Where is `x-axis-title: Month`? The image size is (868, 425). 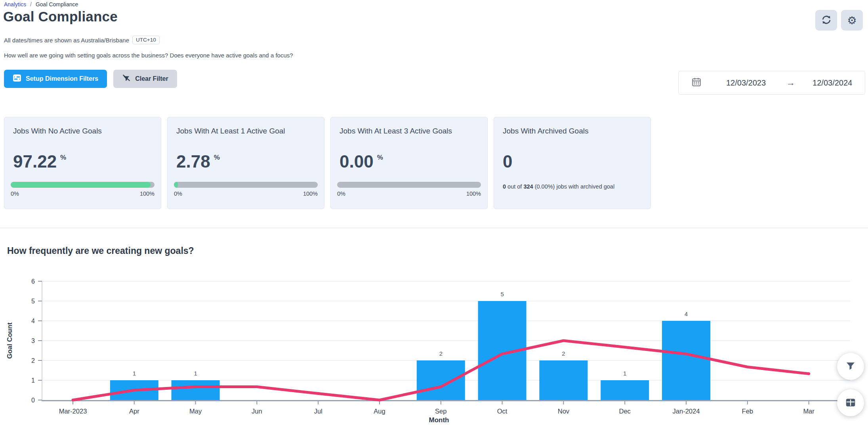 x-axis-title: Month is located at coordinates (439, 420).